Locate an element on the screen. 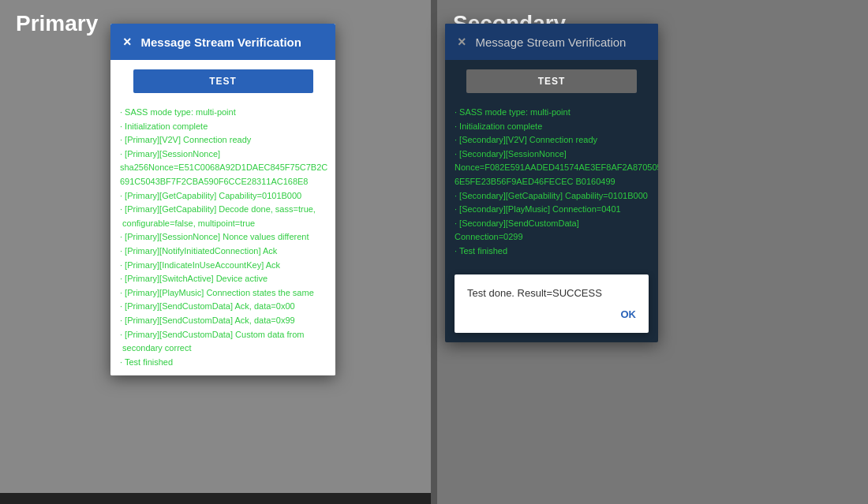 The image size is (868, 504). log-line: · [Primary][GetCapability] Decode done, … is located at coordinates (223, 216).